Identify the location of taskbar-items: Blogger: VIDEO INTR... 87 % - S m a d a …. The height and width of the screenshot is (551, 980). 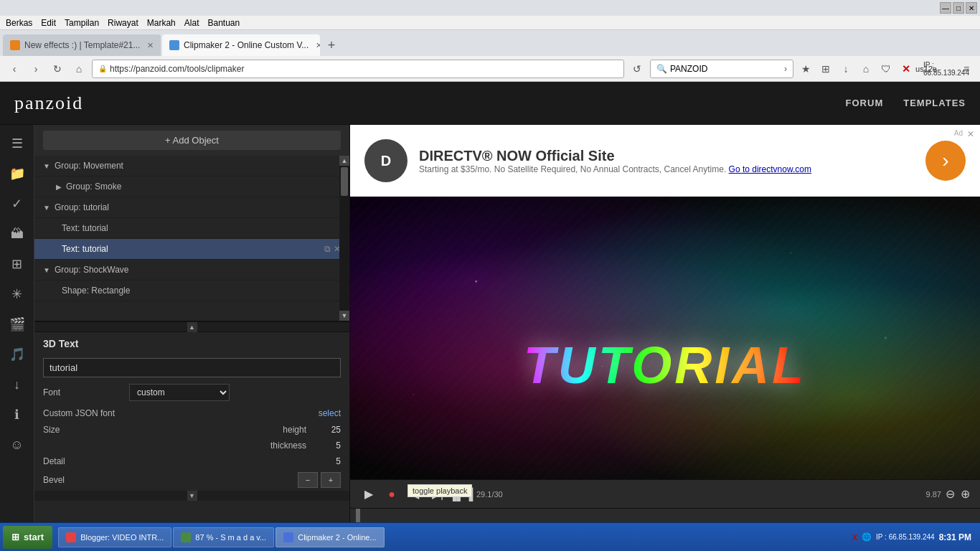
(452, 537).